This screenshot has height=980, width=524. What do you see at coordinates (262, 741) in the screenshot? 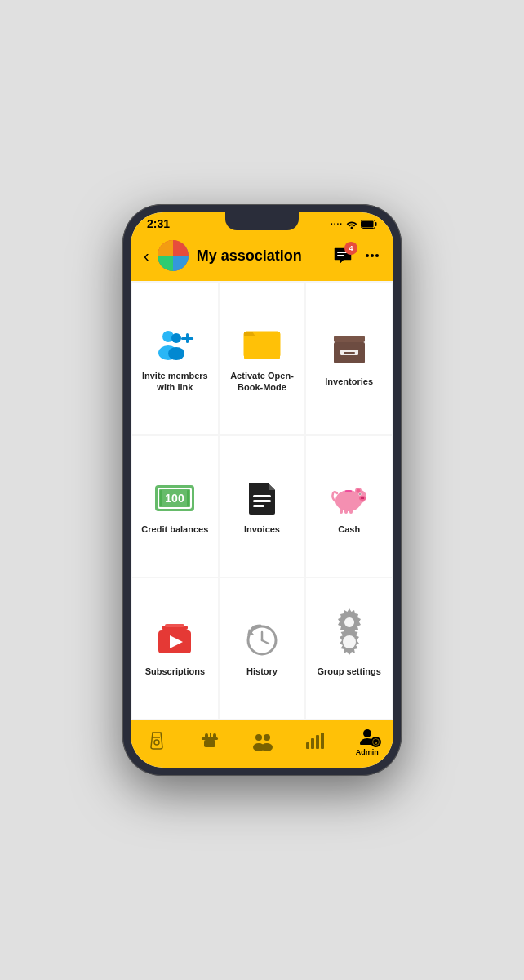
I see `members-icon` at bounding box center [262, 741].